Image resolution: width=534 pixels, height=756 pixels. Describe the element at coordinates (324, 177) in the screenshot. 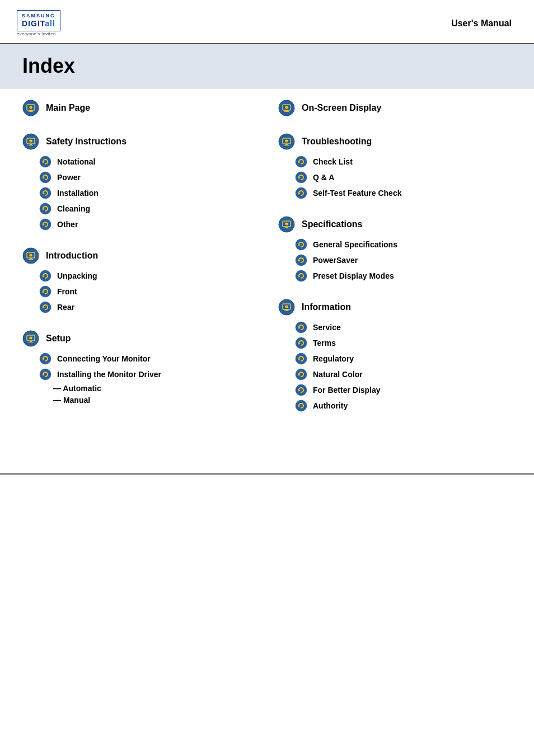

I see `sub-label-q-and-a: Q & A` at that location.